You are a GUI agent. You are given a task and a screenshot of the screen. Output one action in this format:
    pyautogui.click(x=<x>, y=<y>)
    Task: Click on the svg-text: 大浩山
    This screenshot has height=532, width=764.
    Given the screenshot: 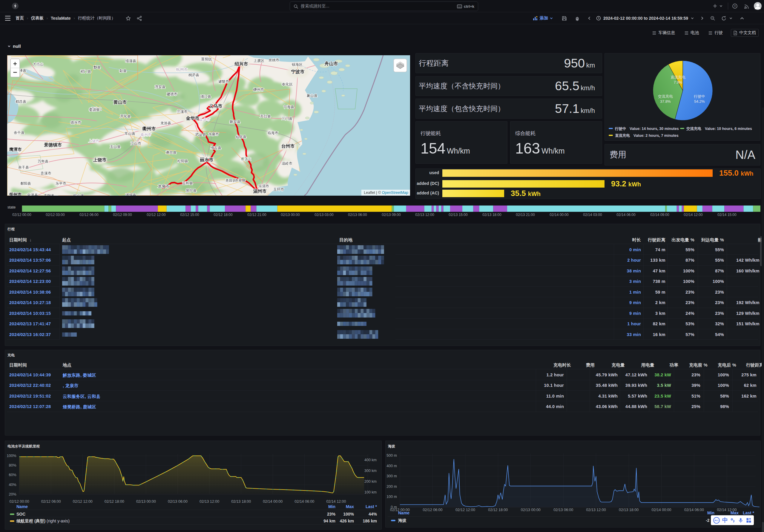 What is the action you would take?
    pyautogui.click(x=38, y=64)
    